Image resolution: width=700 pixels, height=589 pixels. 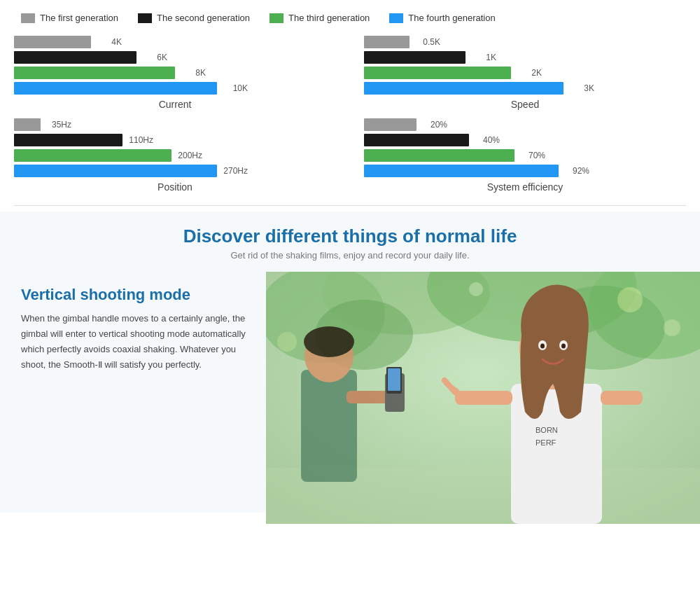 What do you see at coordinates (92, 155) in the screenshot?
I see `bar-position-gen3` at bounding box center [92, 155].